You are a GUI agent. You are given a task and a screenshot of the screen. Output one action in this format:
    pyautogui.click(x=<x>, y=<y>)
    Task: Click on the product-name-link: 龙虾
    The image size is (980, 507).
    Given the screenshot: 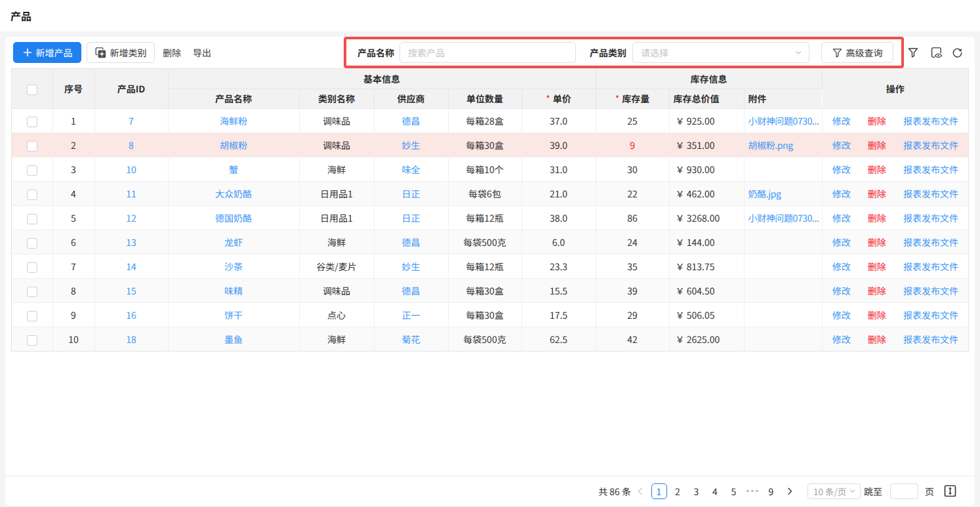 What is the action you would take?
    pyautogui.click(x=234, y=242)
    